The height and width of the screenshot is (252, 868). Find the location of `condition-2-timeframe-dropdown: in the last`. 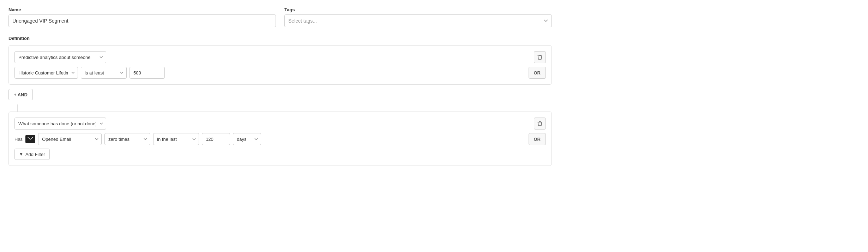

condition-2-timeframe-dropdown: in the last is located at coordinates (176, 139).